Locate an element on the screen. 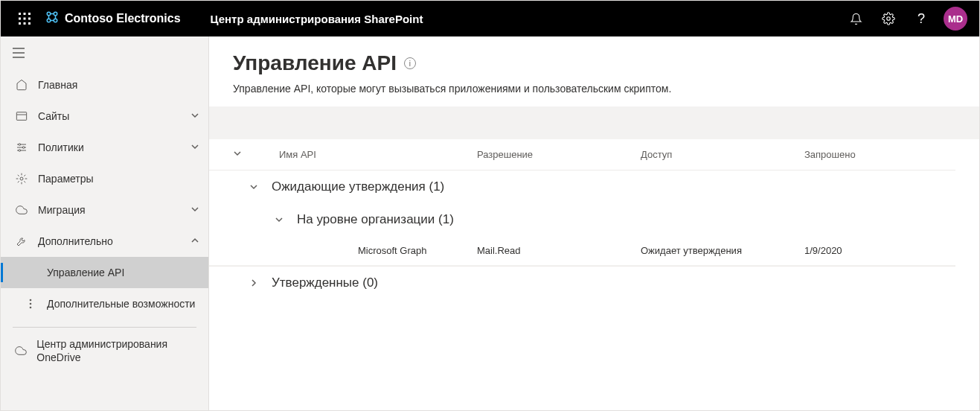 The height and width of the screenshot is (411, 980). group-pending: Ожидающие утверждения (1) is located at coordinates (582, 187).